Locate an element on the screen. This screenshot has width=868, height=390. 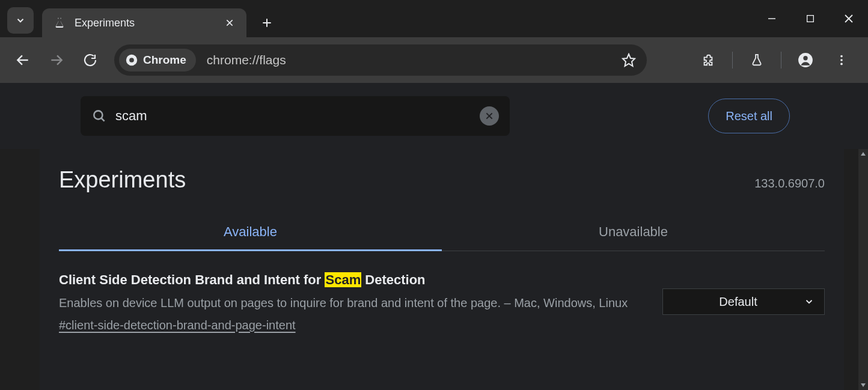
search-icon is located at coordinates (99, 116).